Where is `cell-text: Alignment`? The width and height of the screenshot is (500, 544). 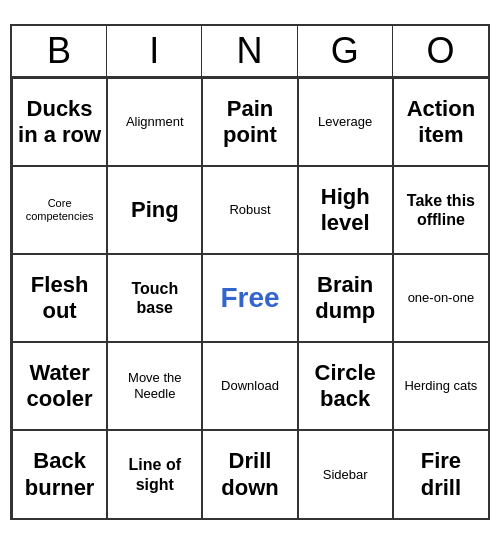
cell-text: Alignment is located at coordinates (155, 122).